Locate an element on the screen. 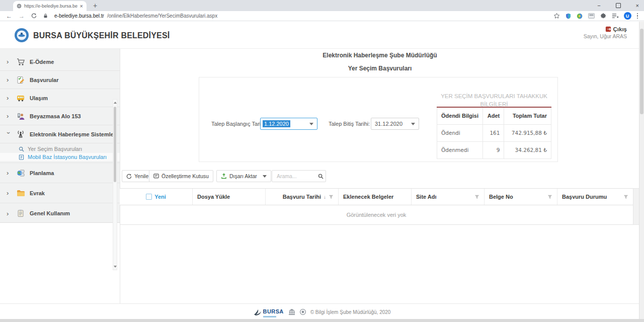  start-date-input: 1.12.2020 is located at coordinates (289, 124).